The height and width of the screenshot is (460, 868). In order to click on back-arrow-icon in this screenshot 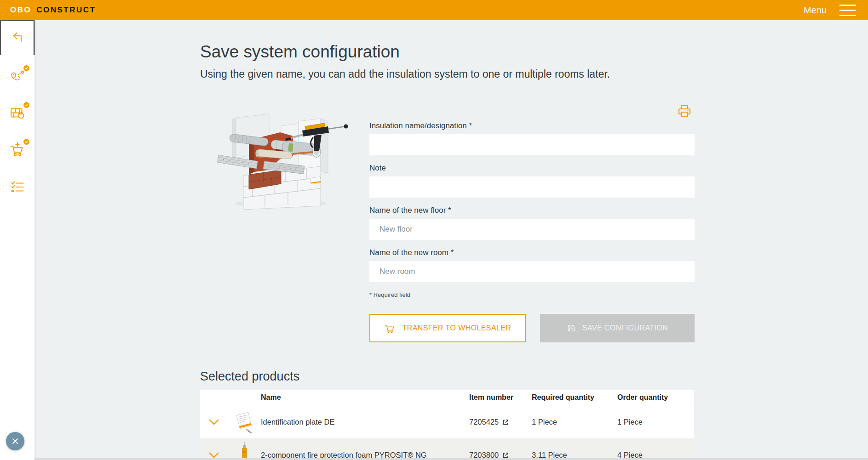, I will do `click(17, 38)`.